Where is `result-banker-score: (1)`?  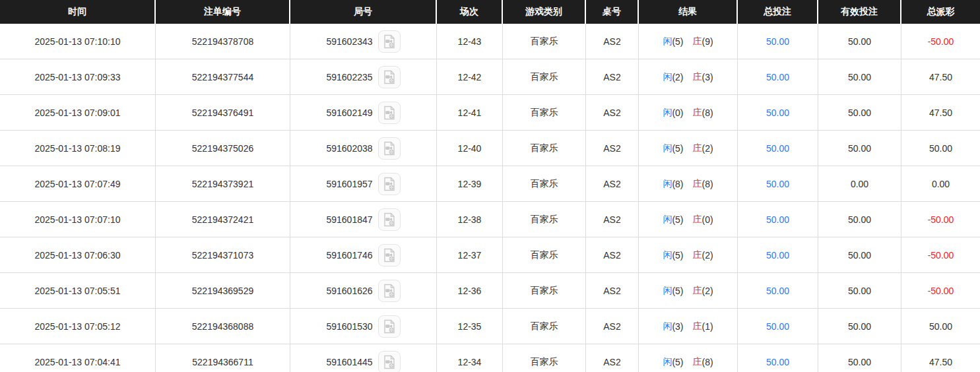 result-banker-score: (1) is located at coordinates (707, 326).